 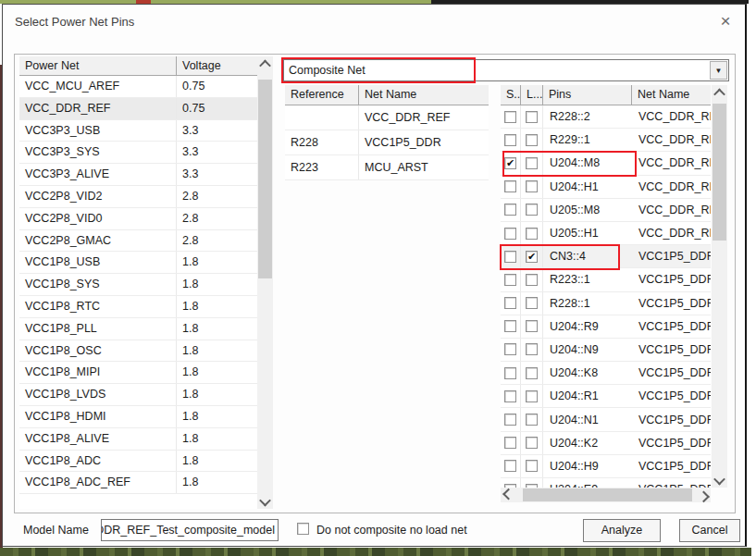 What do you see at coordinates (139, 87) in the screenshot?
I see `power-net-row: VCC_MCU_AREF0.75` at bounding box center [139, 87].